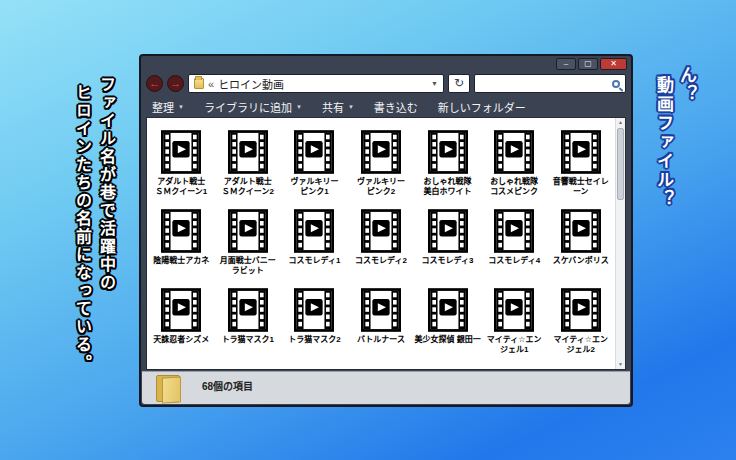 The width and height of the screenshot is (736, 460). Describe the element at coordinates (253, 107) in the screenshot. I see `toolbar-item: ライブラリに追加 ▼` at that location.